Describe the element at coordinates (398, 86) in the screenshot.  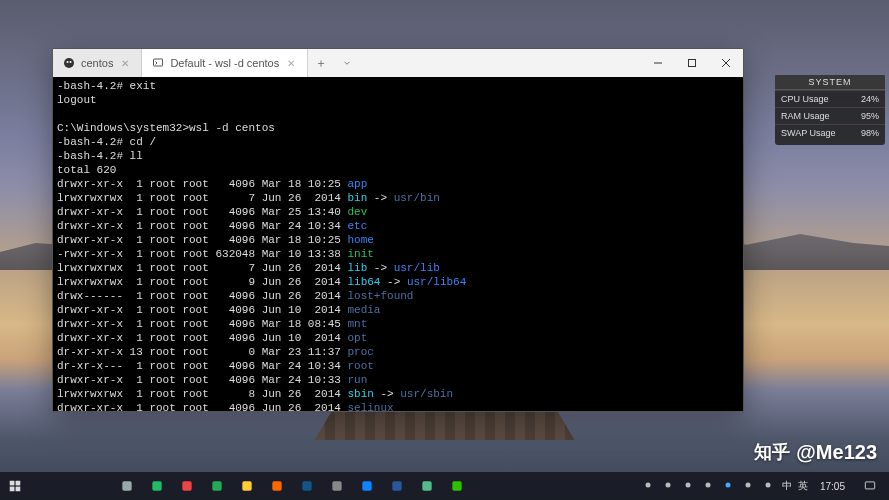
I see `terminal-line: -bash-4.2# exit` at that location.